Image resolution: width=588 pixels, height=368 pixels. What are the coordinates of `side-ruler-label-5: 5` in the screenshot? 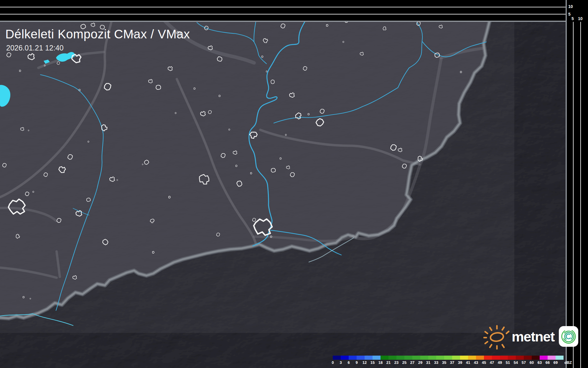 It's located at (573, 19).